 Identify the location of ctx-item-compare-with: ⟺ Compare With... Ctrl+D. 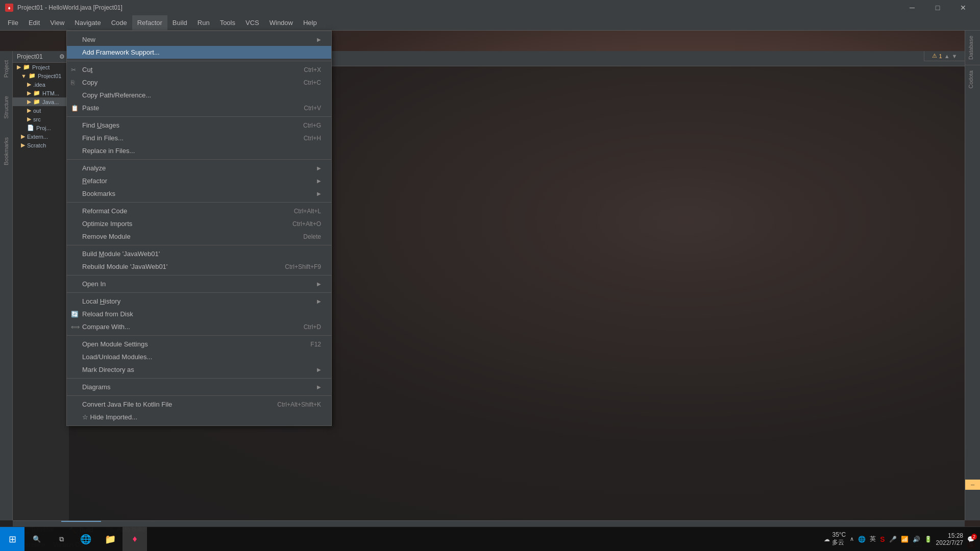
(199, 327).